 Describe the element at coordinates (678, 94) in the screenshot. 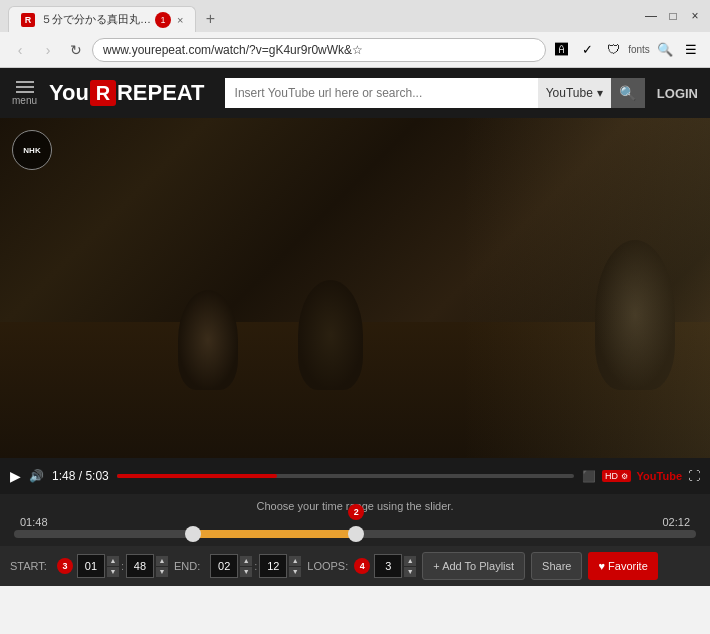

I see `login-button: LOGIN` at that location.